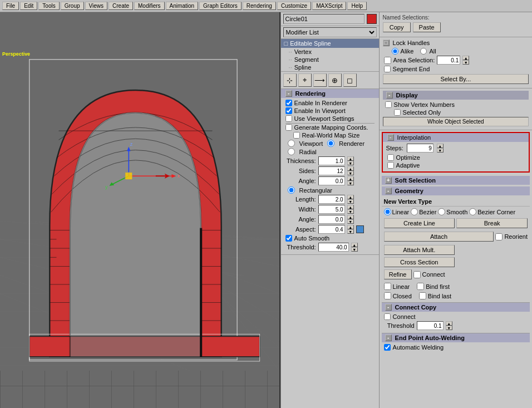 This screenshot has width=532, height=408. I want to click on connect-copy-check, so click(387, 317).